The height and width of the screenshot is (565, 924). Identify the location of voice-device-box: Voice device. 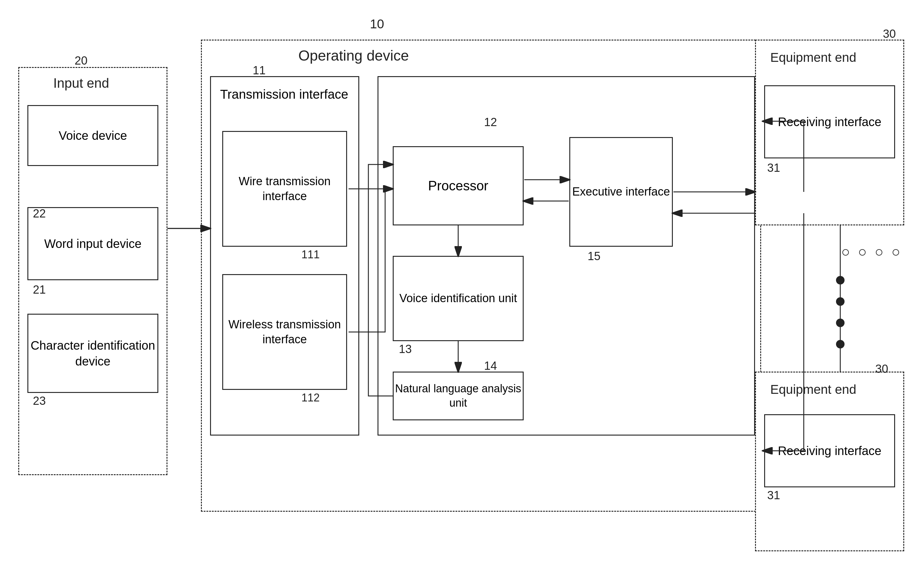
(93, 135).